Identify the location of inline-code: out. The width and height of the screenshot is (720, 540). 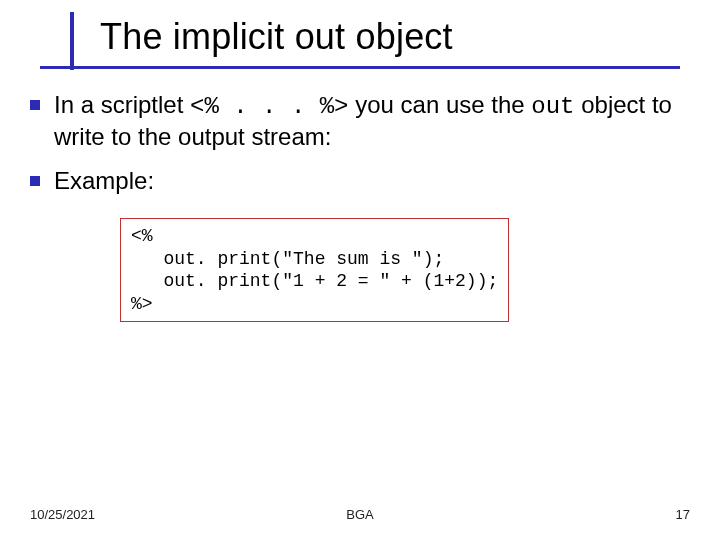
(552, 106).